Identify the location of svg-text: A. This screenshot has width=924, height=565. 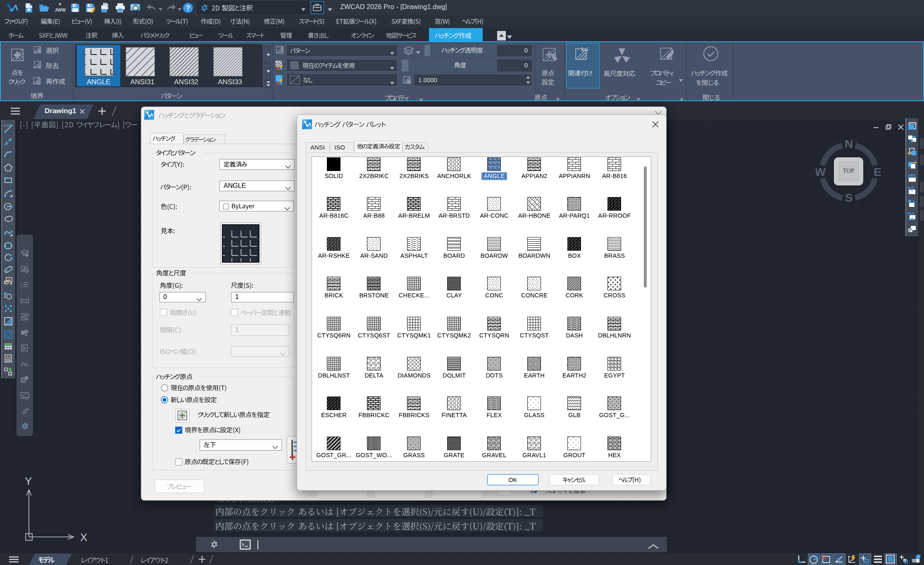
(7, 358).